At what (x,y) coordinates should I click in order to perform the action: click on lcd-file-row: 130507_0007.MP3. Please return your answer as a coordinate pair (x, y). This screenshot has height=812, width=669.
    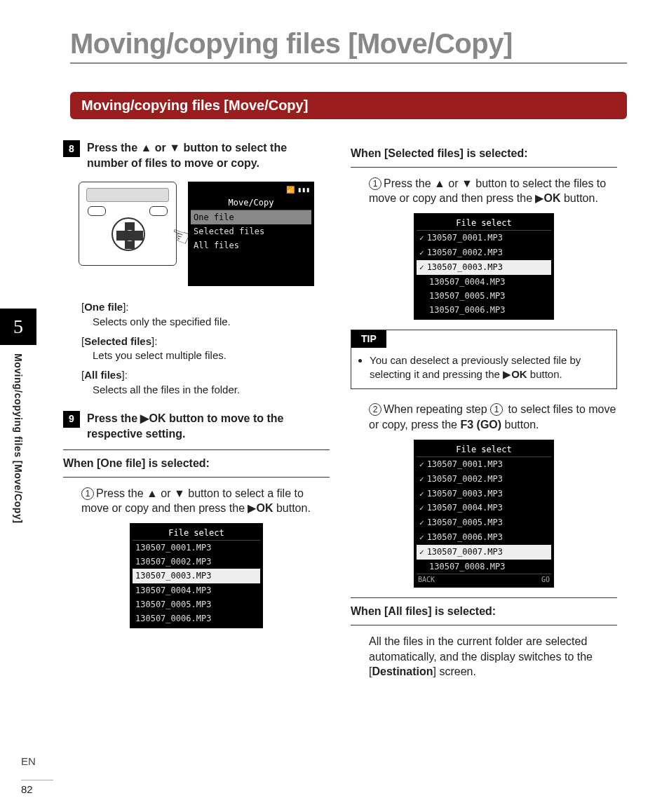
    Looking at the image, I should click on (484, 553).